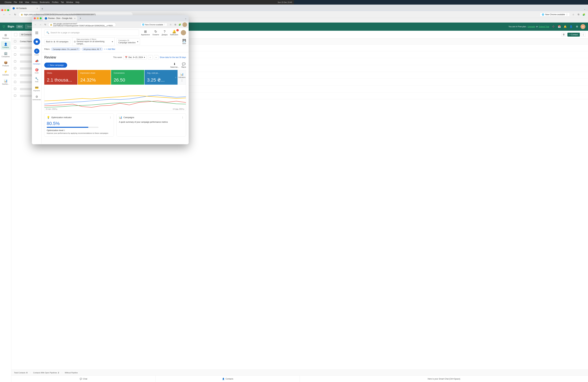  I want to click on gads-maximize-button, so click(41, 18).